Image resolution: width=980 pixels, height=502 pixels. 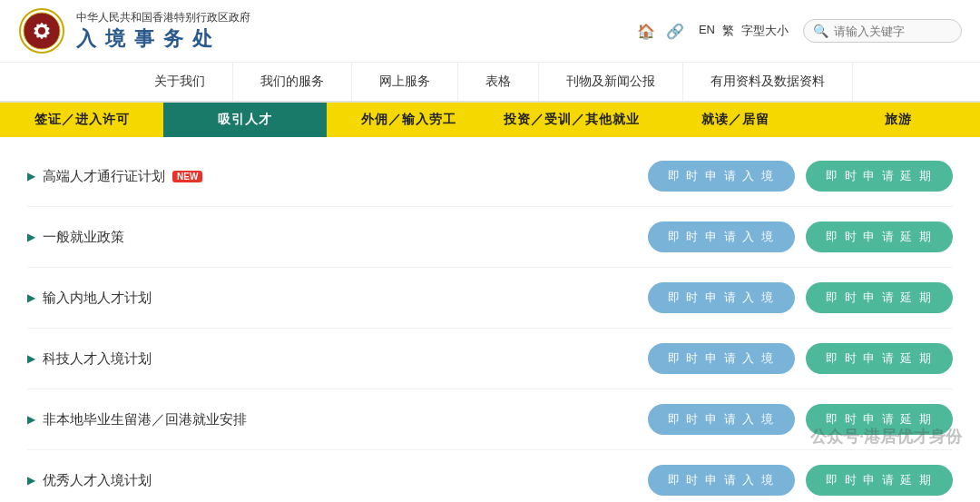 I want to click on sub-nav-item-5: 旅游, so click(x=898, y=120).